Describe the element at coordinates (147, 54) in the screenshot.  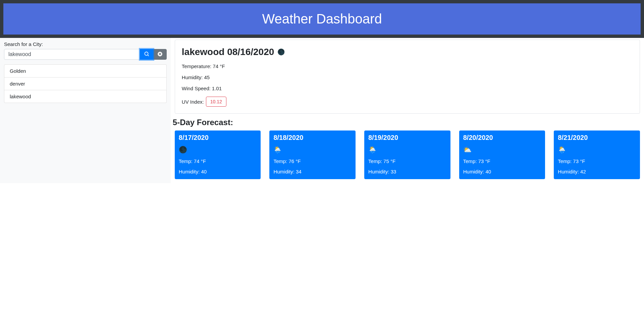
I see `search-icon` at that location.